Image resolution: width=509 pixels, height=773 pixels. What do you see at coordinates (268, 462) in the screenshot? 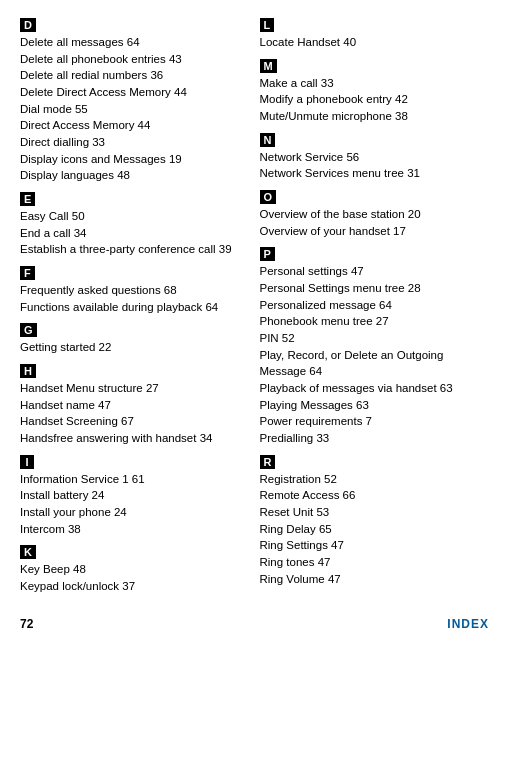
I see `section-header-r: R` at bounding box center [268, 462].